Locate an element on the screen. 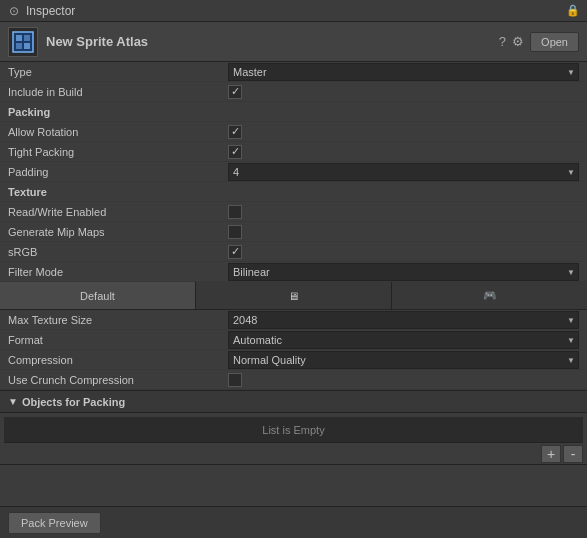 The image size is (587, 538). filter-mode-dropdown-wrapper: Point (no filter) Bilinear Trilinear is located at coordinates (404, 272).